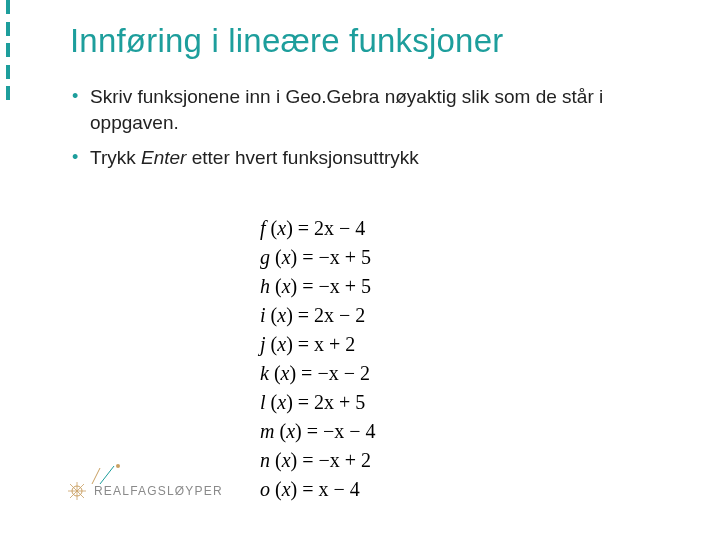 The height and width of the screenshot is (540, 720). I want to click on slide-title: Innføring i lineære funksjoner, so click(375, 41).